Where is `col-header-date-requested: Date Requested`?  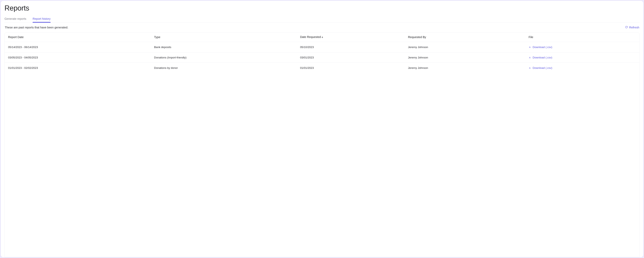 col-header-date-requested: Date Requested is located at coordinates (350, 37).